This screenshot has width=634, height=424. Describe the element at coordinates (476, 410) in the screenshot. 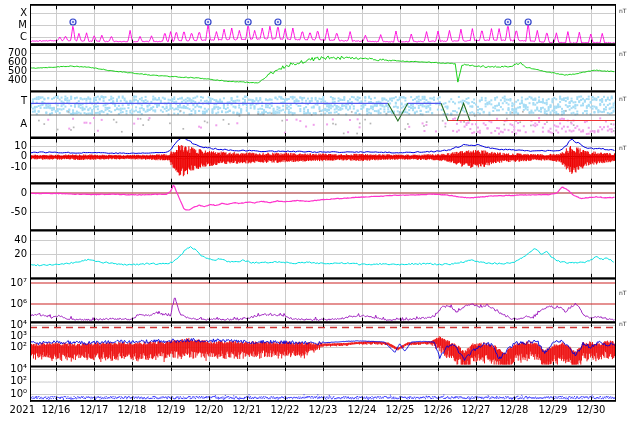

I see `x-date-label: 12/27` at that location.